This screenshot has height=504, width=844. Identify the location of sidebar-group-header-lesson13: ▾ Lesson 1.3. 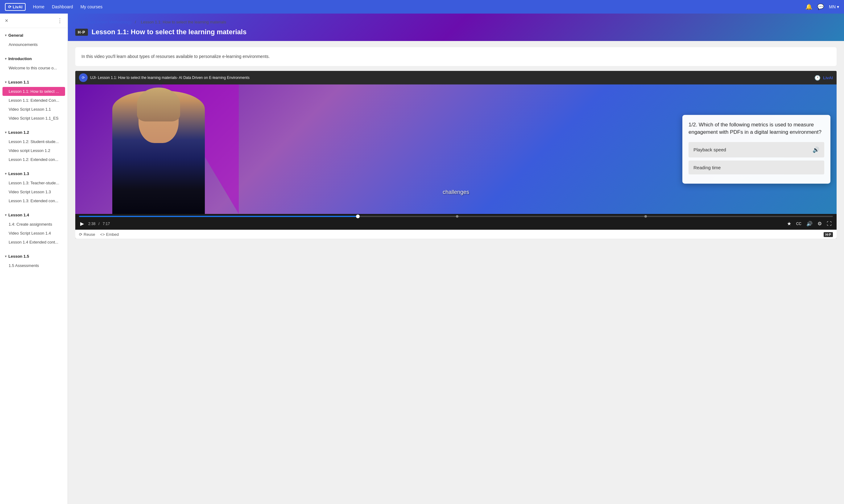
(34, 174).